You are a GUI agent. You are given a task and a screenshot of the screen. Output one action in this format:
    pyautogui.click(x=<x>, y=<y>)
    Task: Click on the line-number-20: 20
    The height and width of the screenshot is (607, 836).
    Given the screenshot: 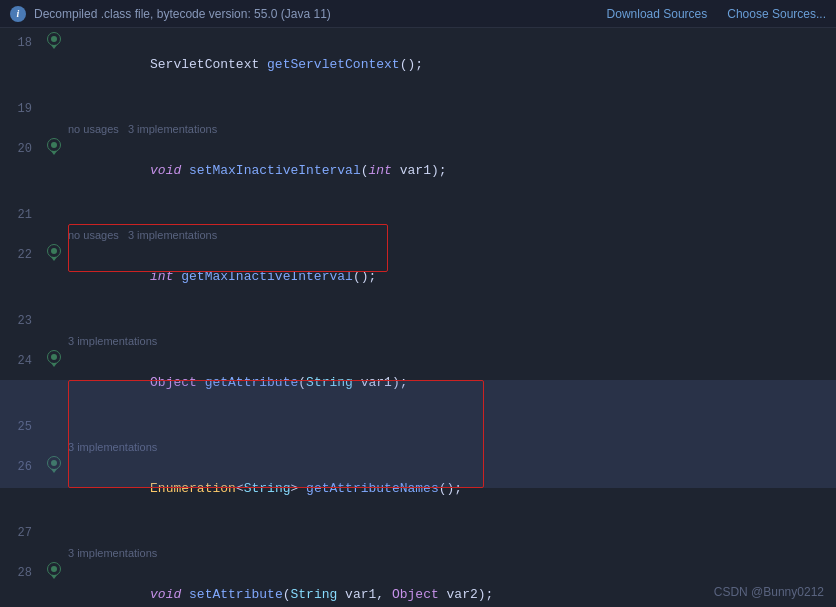 What is the action you would take?
    pyautogui.click(x=20, y=149)
    